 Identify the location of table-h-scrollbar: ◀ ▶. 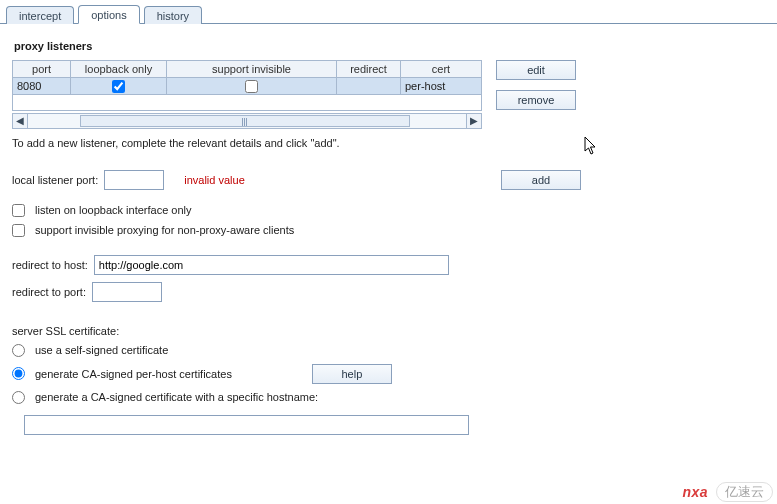
(247, 121).